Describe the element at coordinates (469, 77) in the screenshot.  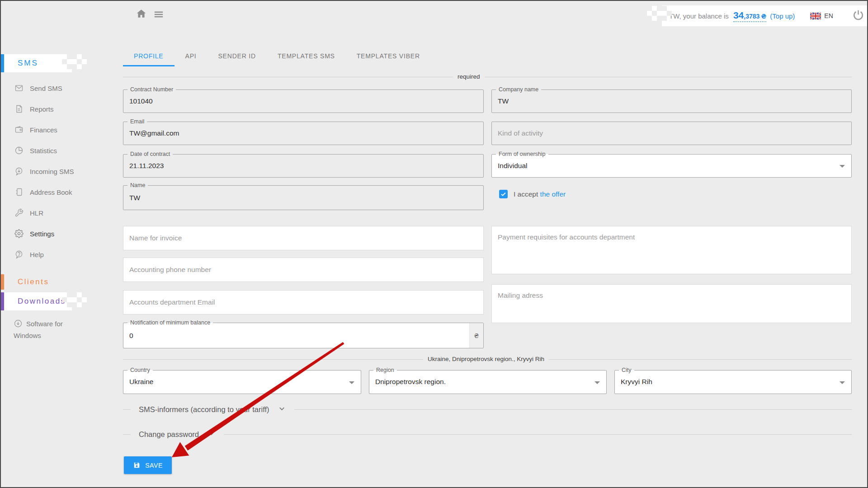
I see `required-label: required` at that location.